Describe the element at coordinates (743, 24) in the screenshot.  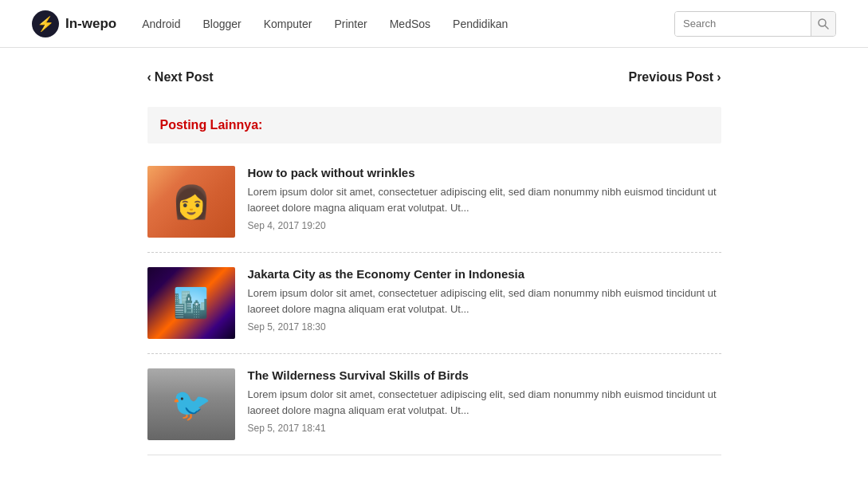
I see `search-input` at that location.